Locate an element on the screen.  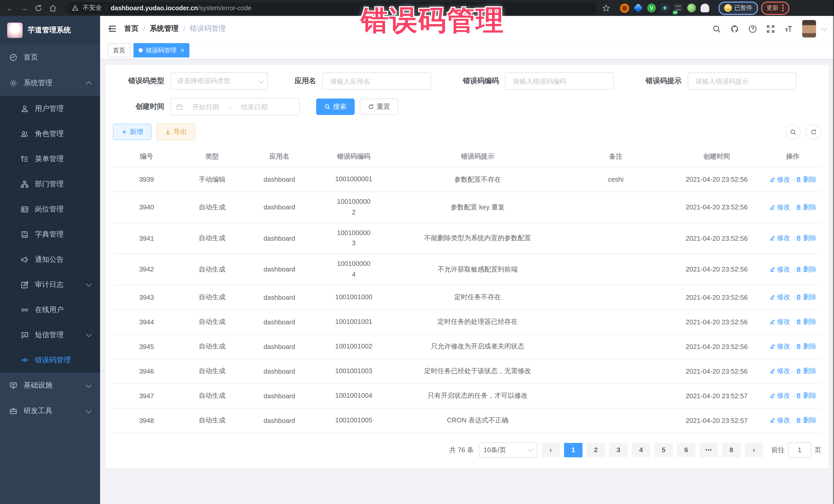
page-ellipsis: ••• is located at coordinates (709, 450).